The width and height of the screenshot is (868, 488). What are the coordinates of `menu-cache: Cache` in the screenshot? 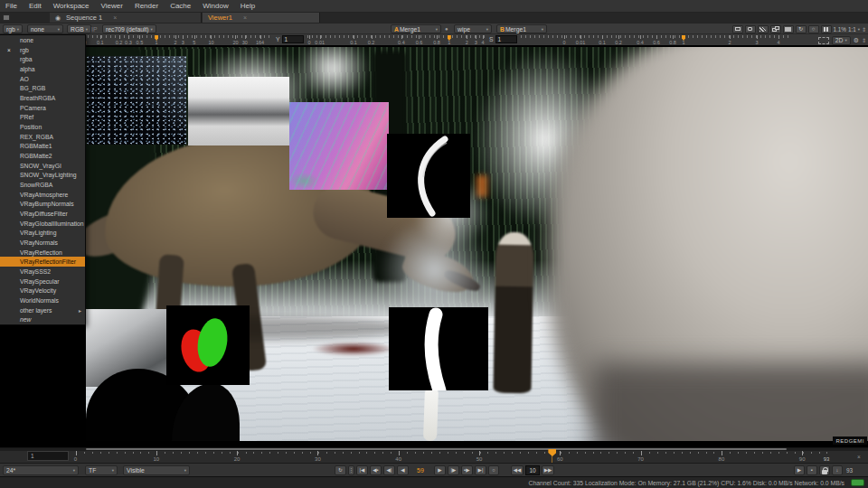 It's located at (181, 5).